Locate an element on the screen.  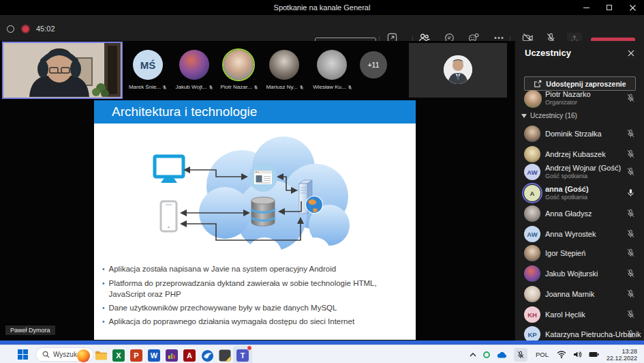
participant-row: Dominik Strzałka is located at coordinates (579, 134).